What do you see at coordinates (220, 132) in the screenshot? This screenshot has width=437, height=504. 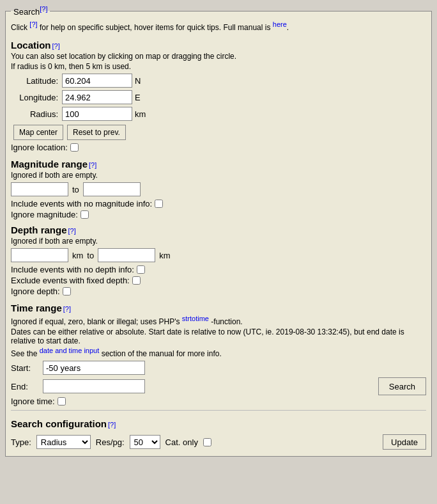 I see `location-buttons: Map center Reset to prev.` at bounding box center [220, 132].